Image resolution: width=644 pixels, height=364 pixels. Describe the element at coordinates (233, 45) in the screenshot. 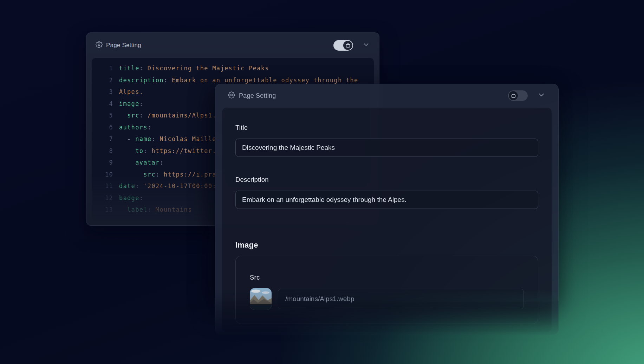

I see `code-panel-header: Page Setting` at that location.